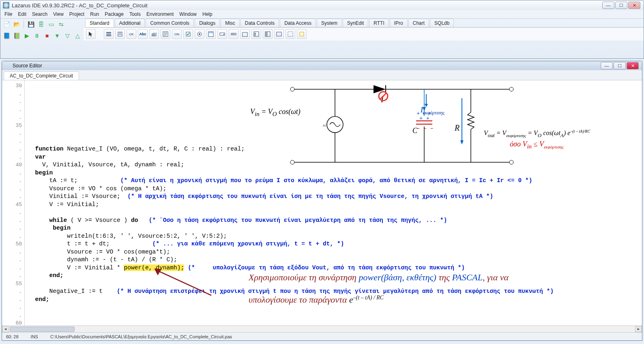 The height and width of the screenshot is (344, 644). What do you see at coordinates (51, 24) in the screenshot?
I see `new-form-button: ▭` at bounding box center [51, 24].